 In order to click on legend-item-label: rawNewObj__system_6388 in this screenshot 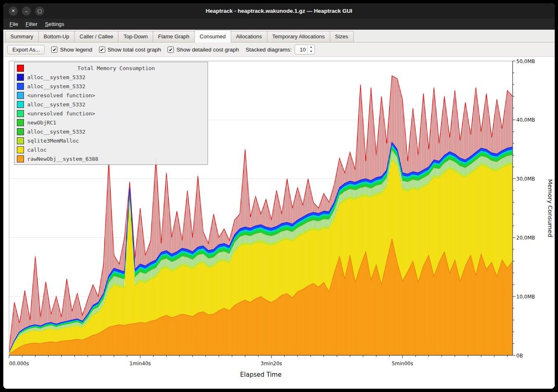, I will do `click(63, 159)`.